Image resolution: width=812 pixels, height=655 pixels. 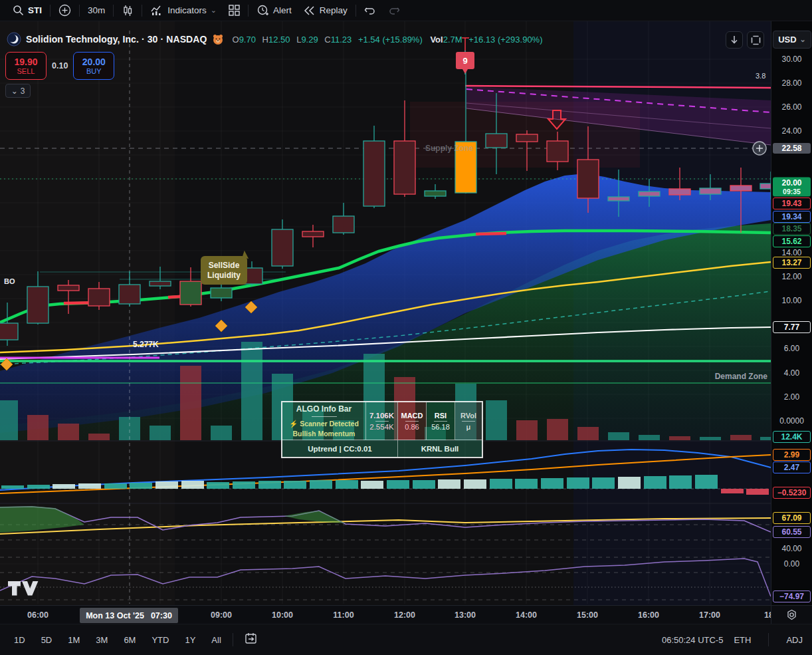 What do you see at coordinates (94, 66) in the screenshot?
I see `buy-button: 20.00 BUY` at bounding box center [94, 66].